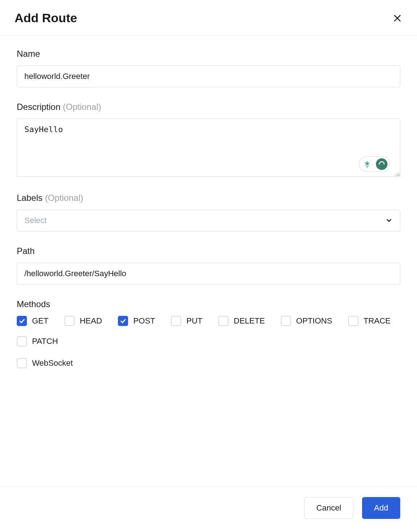 Image resolution: width=417 pixels, height=532 pixels. Describe the element at coordinates (208, 251) in the screenshot. I see `path-label: Path` at that location.